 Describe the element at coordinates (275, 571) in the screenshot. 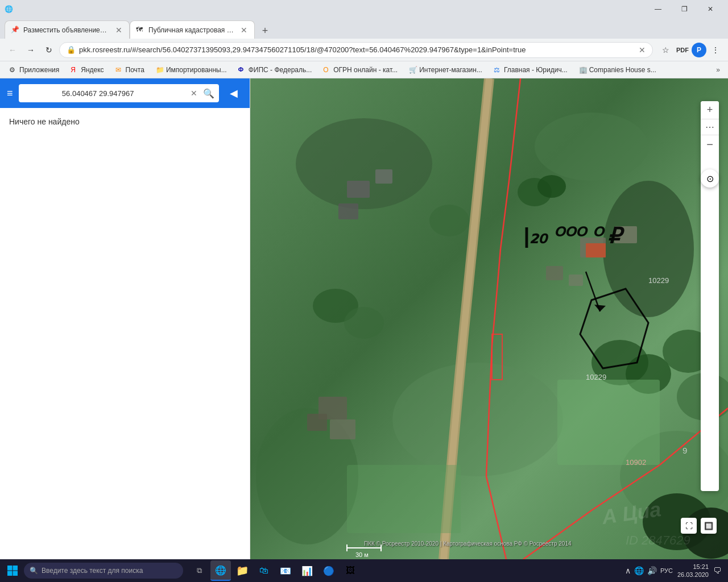

I see `taskbar-apps: ⧉ 🌐 📁 🛍 📧 📊 🔵 🖼` at that location.